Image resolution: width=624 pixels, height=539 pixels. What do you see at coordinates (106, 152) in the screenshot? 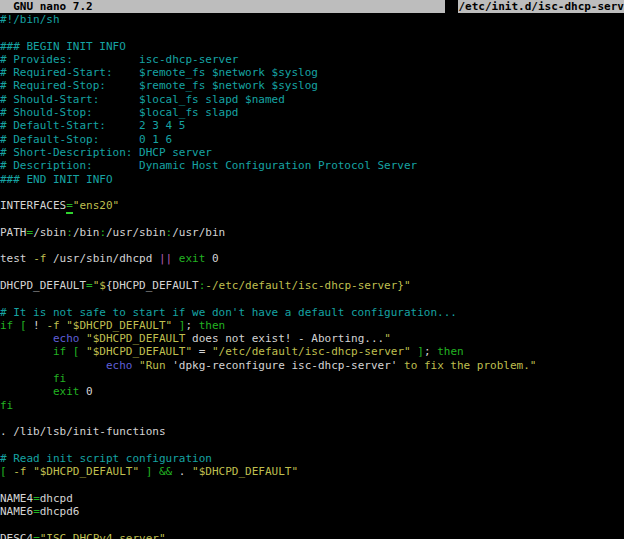
I see `syntax-segment: # Short-Description: DHCP server` at bounding box center [106, 152].